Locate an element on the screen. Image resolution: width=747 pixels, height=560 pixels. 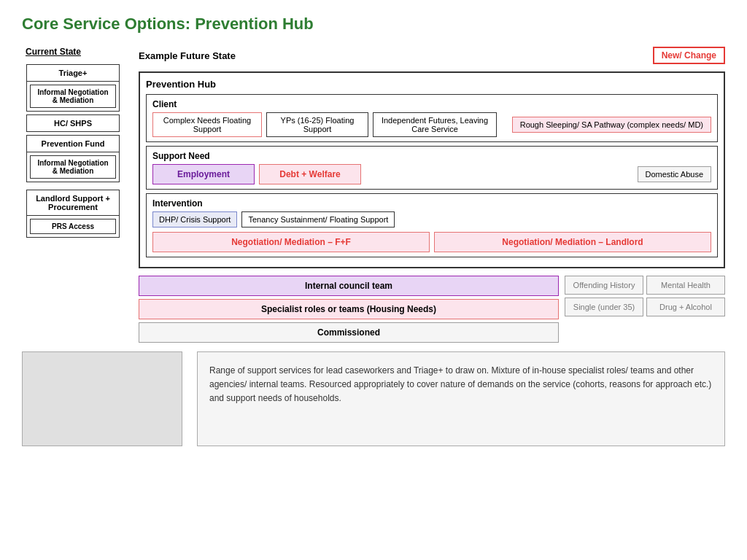
bottom-right: Offending History Mental Health Single (… is located at coordinates (645, 309).